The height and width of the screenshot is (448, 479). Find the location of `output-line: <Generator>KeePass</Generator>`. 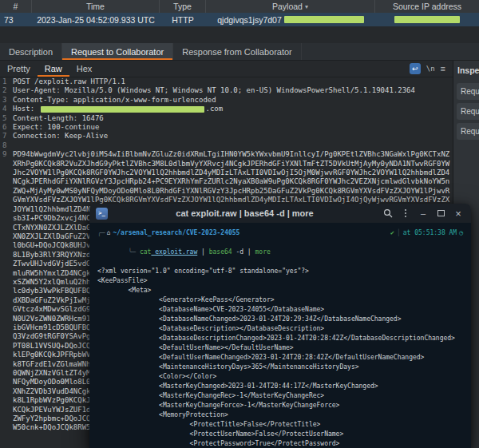

output-line: <Generator>KeePass</Generator> is located at coordinates (280, 300).